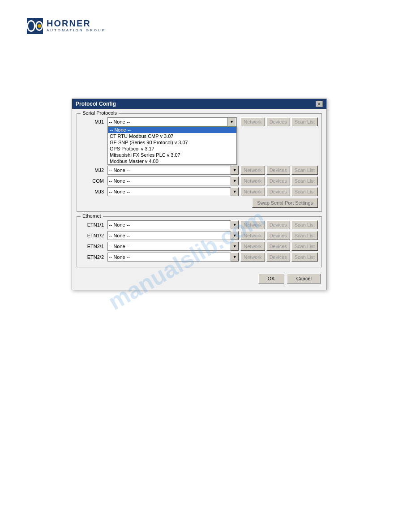  I want to click on mj3-network-button: Network, so click(253, 192).